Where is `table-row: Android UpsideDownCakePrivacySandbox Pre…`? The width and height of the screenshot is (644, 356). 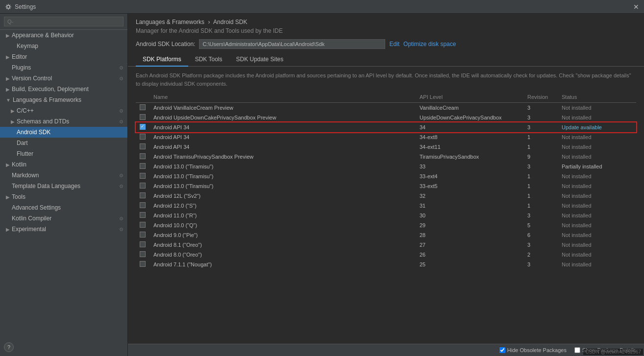
table-row: Android UpsideDownCakePrivacySandbox Pre… is located at coordinates (386, 118).